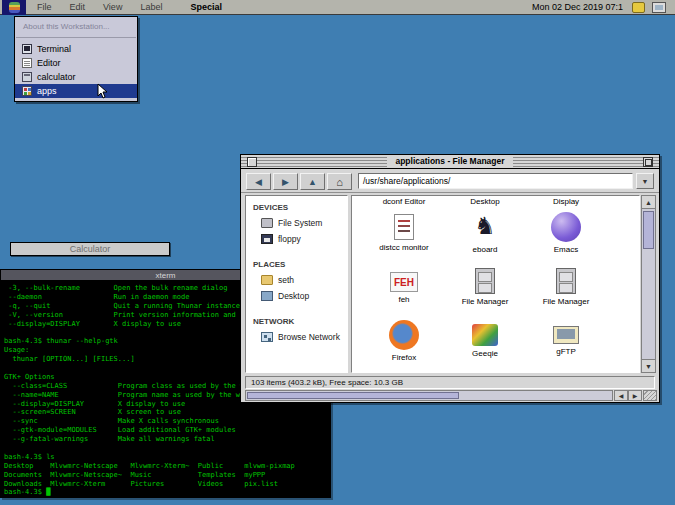  What do you see at coordinates (621, 396) in the screenshot?
I see `scroll-left-icon: ◀` at bounding box center [621, 396].